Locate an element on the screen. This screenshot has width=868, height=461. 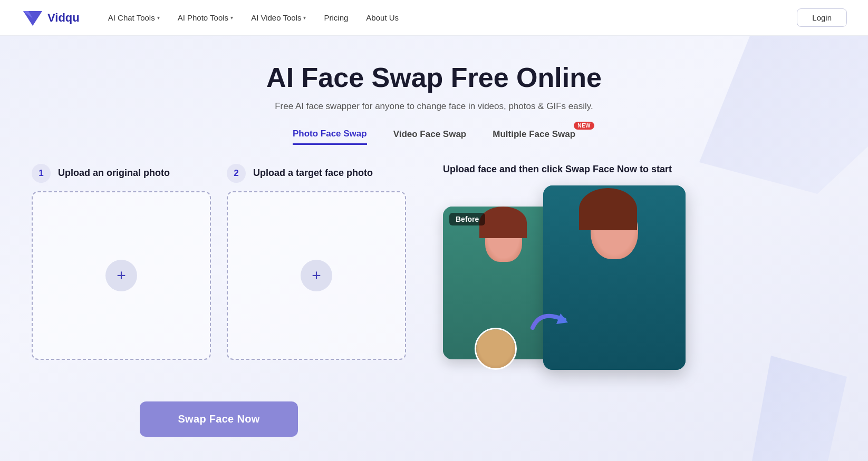
swap-arrow-icon is located at coordinates (551, 320).